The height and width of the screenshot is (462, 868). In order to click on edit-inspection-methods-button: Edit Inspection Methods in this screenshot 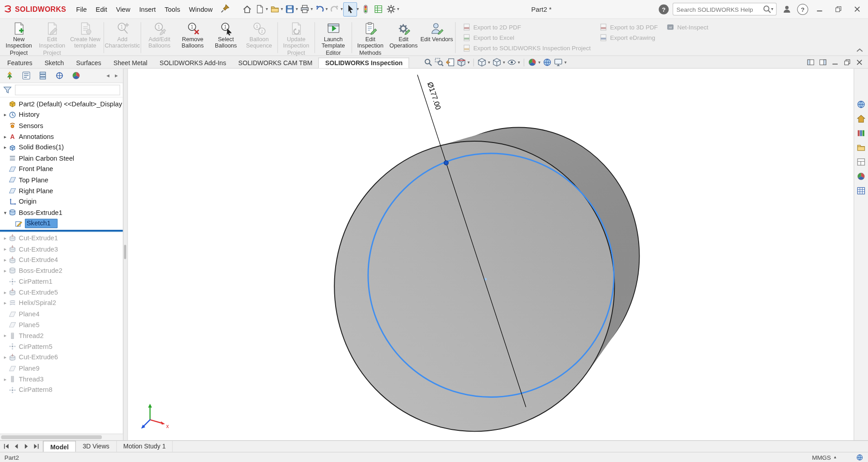, I will do `click(370, 38)`.